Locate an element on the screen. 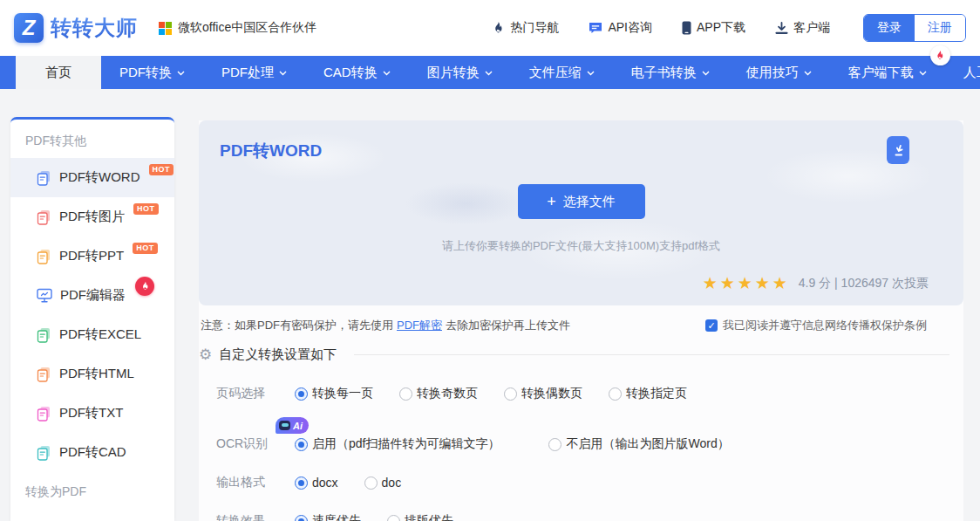  sidebar-item-pdf-to-cad: PDF转CAD is located at coordinates (92, 452).